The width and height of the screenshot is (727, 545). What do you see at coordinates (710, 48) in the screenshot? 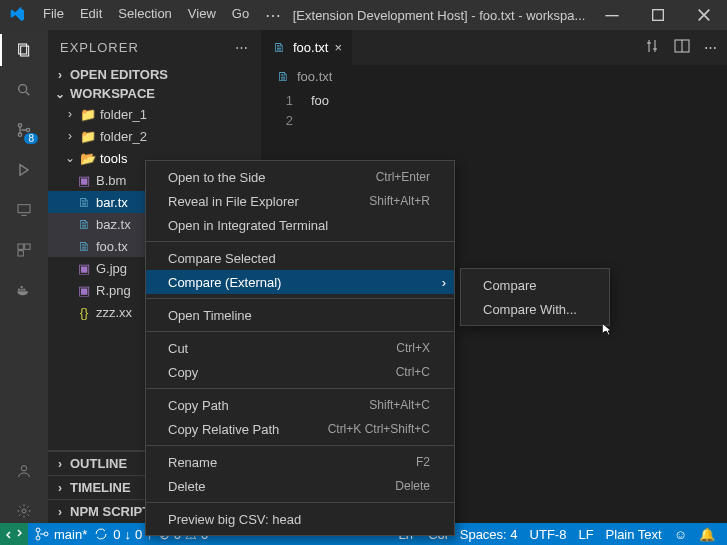
I see `editor-more-icon: ⋯` at bounding box center [710, 48].